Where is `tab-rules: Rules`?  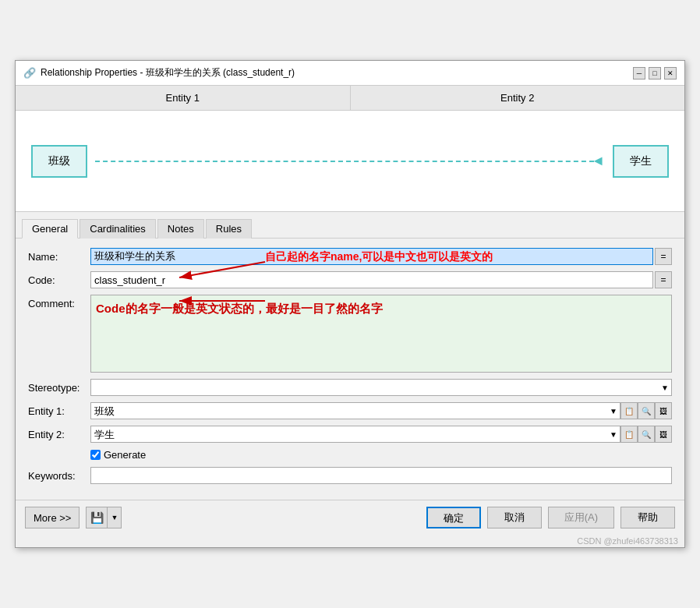
tab-rules: Rules is located at coordinates (229, 229).